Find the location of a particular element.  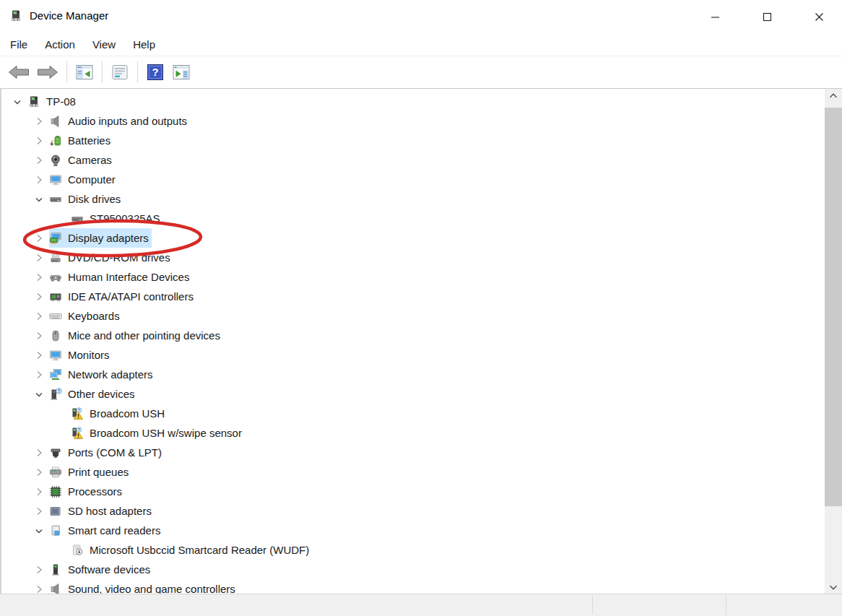

hid-icon is located at coordinates (56, 277).